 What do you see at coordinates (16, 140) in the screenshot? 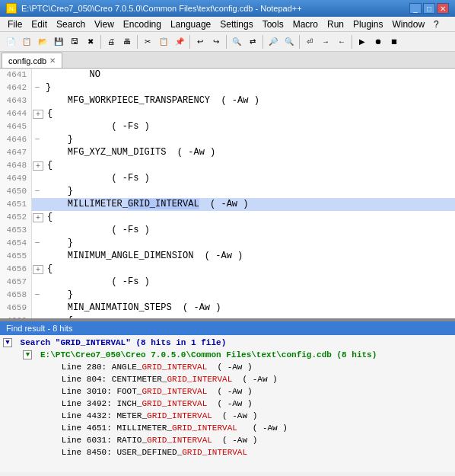
I see `line-number: 4646` at bounding box center [16, 140].